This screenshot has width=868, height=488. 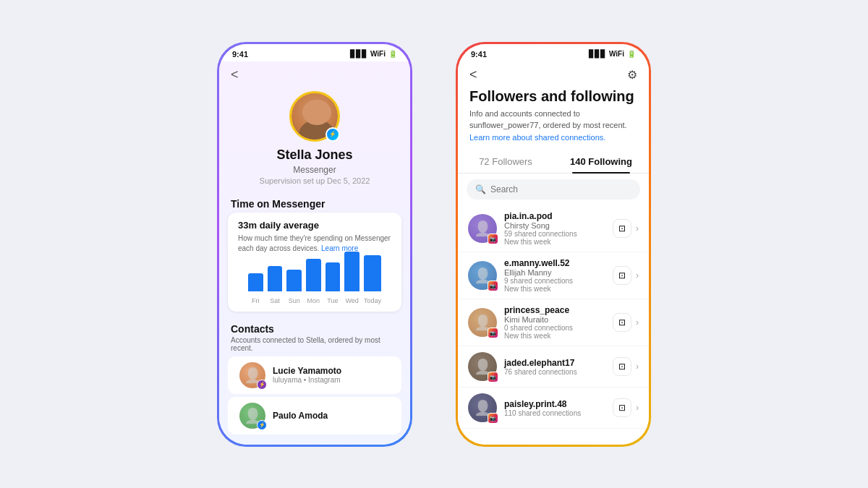 What do you see at coordinates (553, 228) in the screenshot?
I see `following-item: 📷 pia.in.a.pod Chirsty Song 59 shared co…` at bounding box center [553, 228].